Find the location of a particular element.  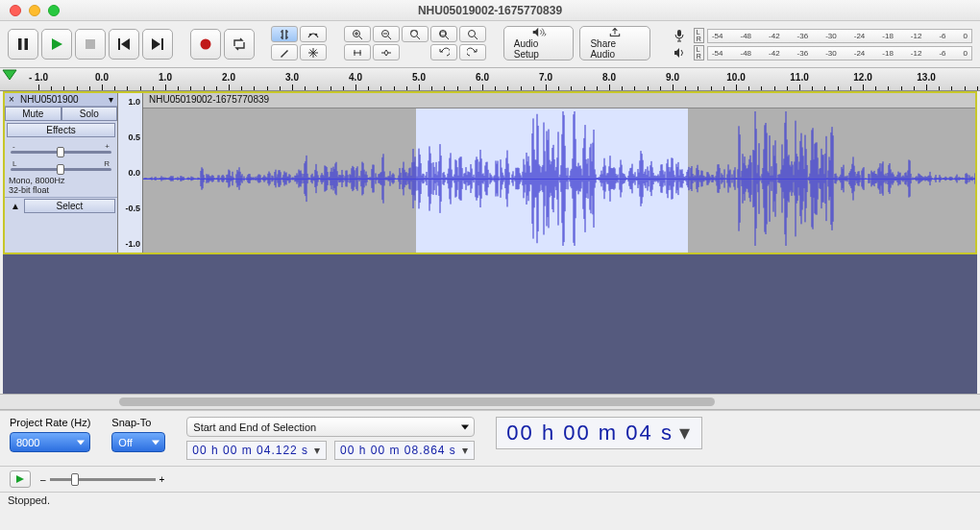

titlebar: NHU05019002-1675770839 is located at coordinates (490, 11).